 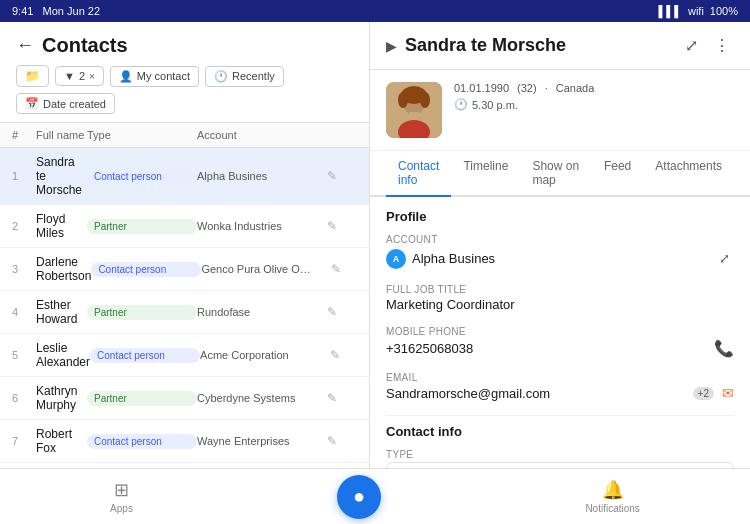 I want to click on account-field: Account A Alpha Busines ⤢, so click(x=560, y=252).